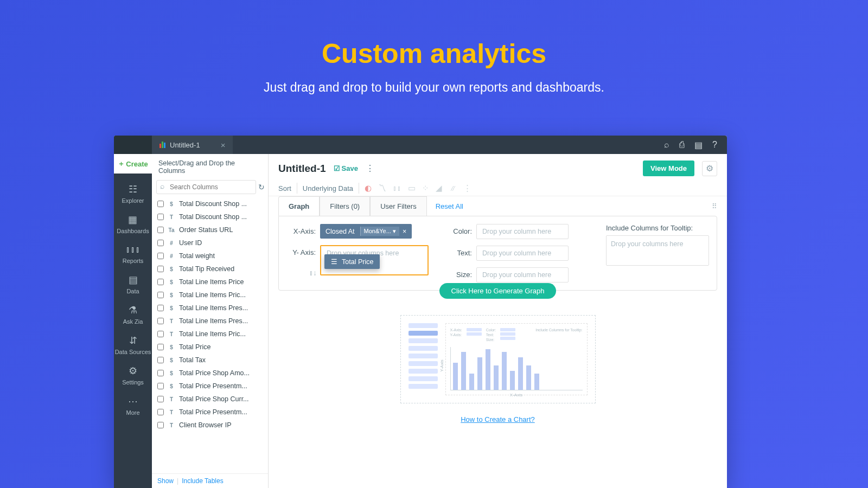  Describe the element at coordinates (498, 359) in the screenshot. I see `preview-illustration: X-Axis:Y-Axis: Color:Text:Size: Include …` at that location.